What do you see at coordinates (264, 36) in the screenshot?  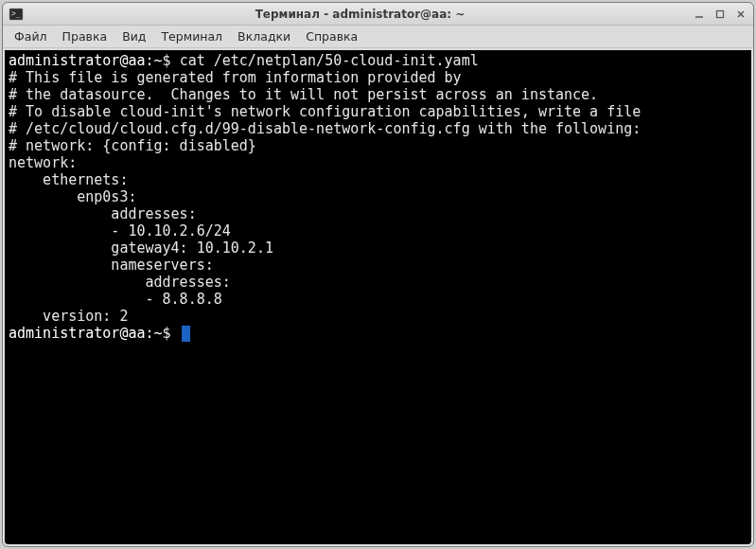 I see `menu-tabs: Вкладки` at bounding box center [264, 36].